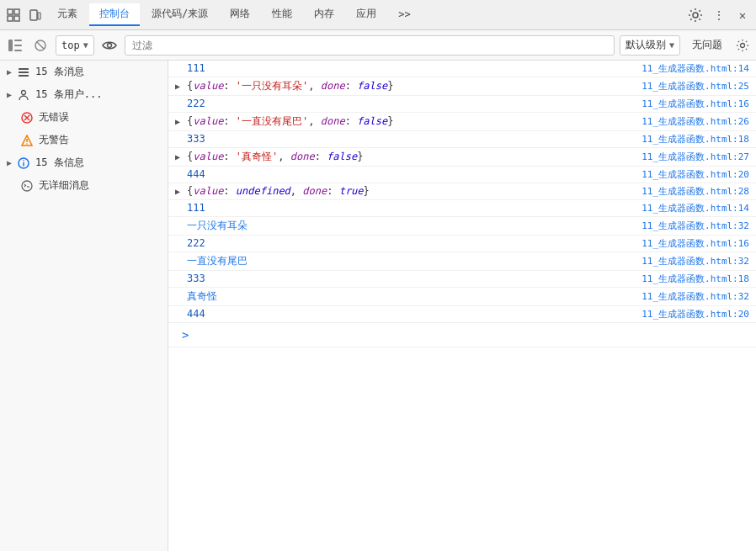 This screenshot has width=756, height=551. What do you see at coordinates (462, 226) in the screenshot?
I see `console-row-9: ▶ 一只没有耳朵 11_生成器函数.html:32` at bounding box center [462, 226].